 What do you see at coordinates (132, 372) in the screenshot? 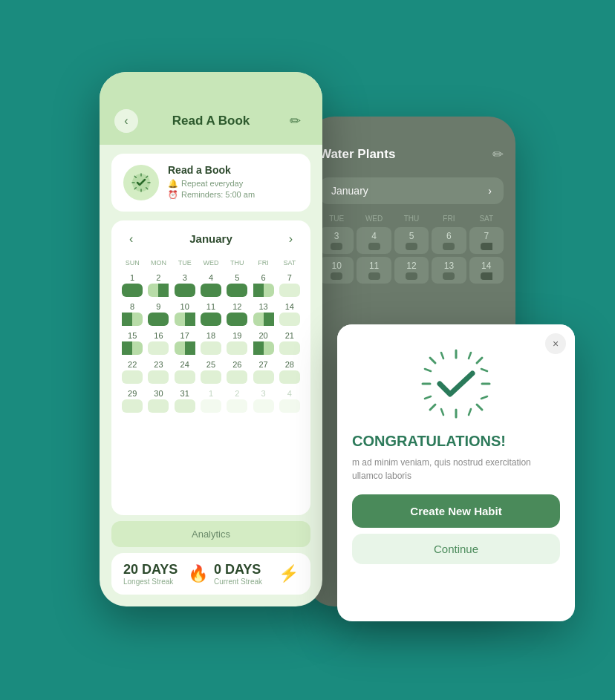
I see `cal-day-22: 22` at bounding box center [132, 372].